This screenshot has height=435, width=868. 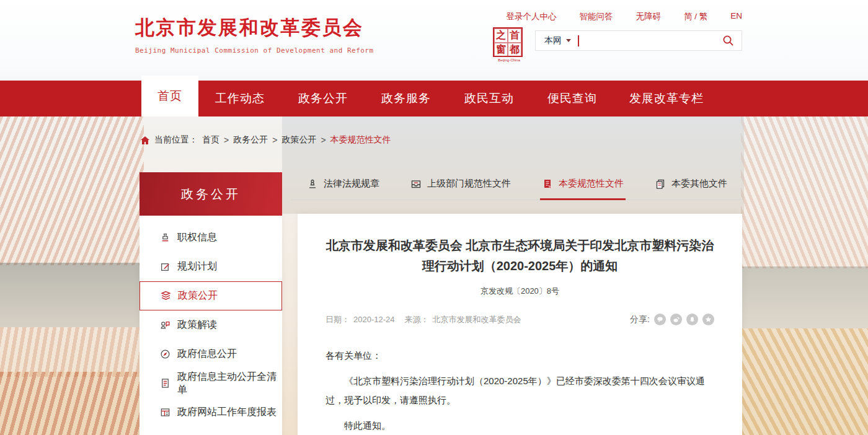 What do you see at coordinates (805, 192) in the screenshot?
I see `roof-tiles-right` at bounding box center [805, 192].